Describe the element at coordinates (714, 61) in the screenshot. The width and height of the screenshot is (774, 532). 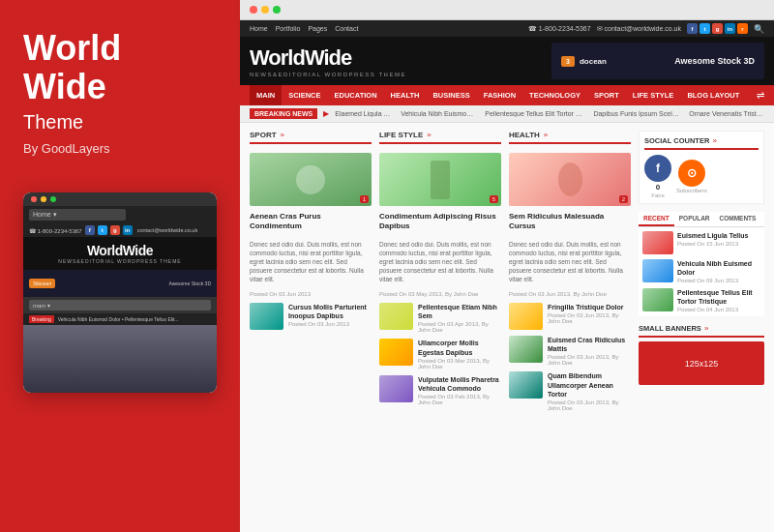
I see `banner-right-text: Awesome Stock 3D` at that location.